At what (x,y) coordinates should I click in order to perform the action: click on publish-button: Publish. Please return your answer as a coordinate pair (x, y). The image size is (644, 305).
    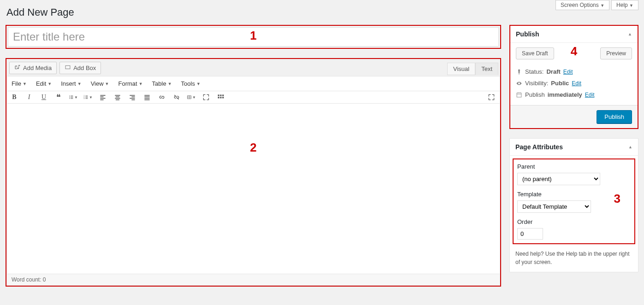
    Looking at the image, I should click on (614, 117).